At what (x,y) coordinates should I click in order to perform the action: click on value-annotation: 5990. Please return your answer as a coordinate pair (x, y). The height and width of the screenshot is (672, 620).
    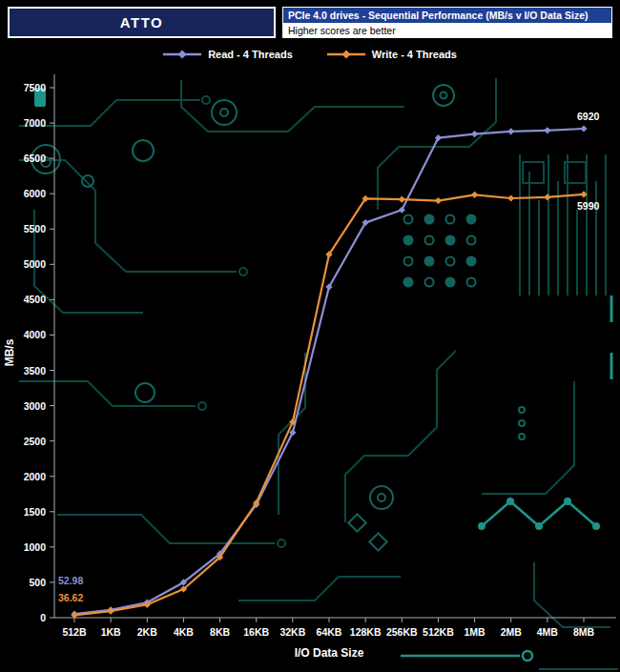
    Looking at the image, I should click on (589, 206).